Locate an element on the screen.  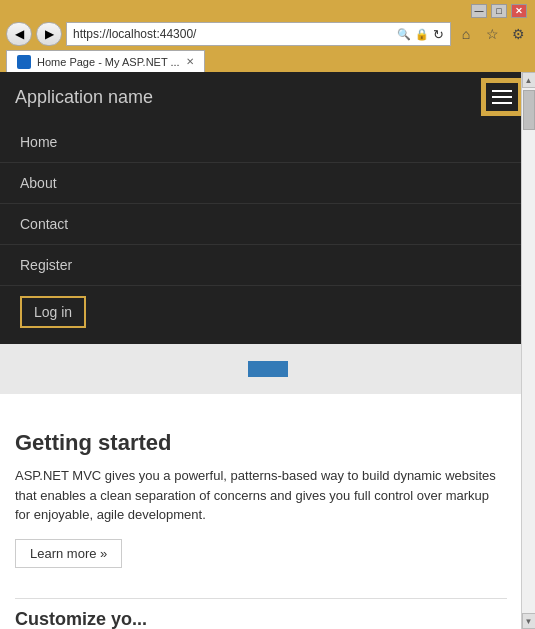
back-button: ◀ is located at coordinates (19, 34).